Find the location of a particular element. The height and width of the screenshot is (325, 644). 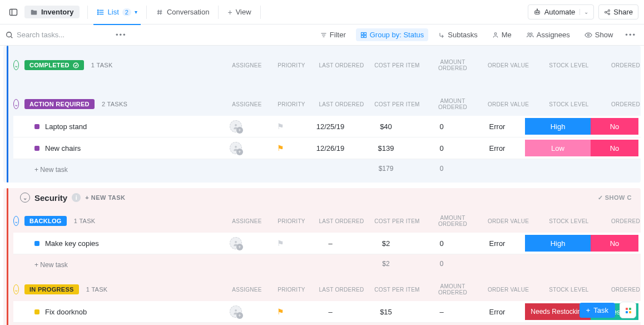

col-order-value: ORDER VALUE is located at coordinates (508, 221).